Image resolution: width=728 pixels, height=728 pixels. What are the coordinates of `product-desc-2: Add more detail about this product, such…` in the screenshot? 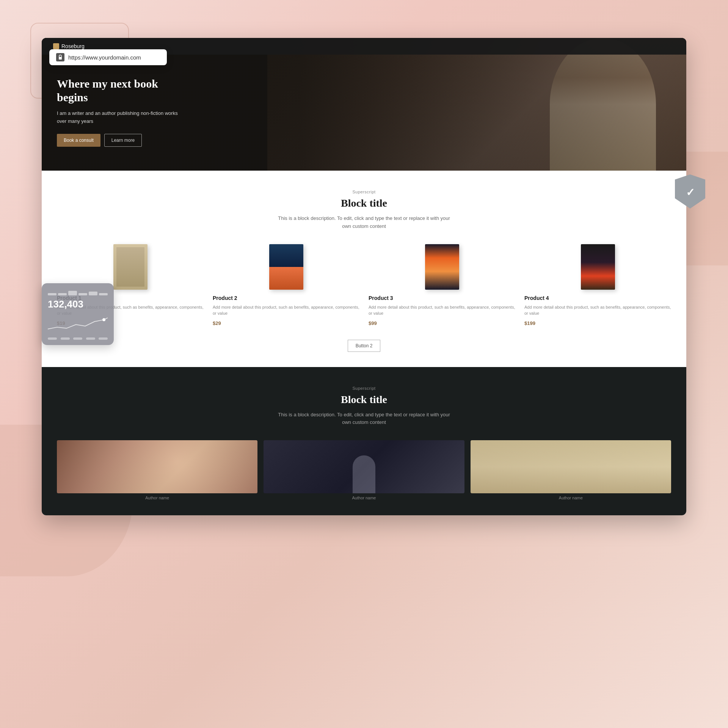 It's located at (286, 310).